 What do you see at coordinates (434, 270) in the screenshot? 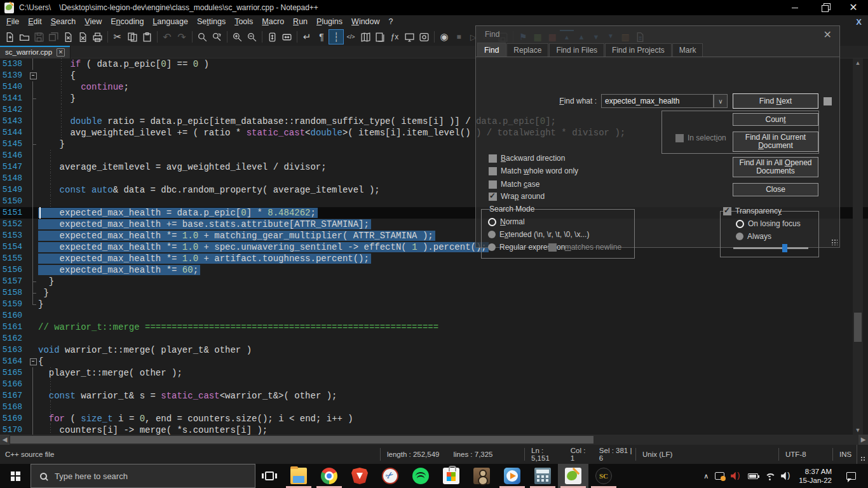
I see `code-line: 5156 expected_max_health *= 60;` at bounding box center [434, 270].